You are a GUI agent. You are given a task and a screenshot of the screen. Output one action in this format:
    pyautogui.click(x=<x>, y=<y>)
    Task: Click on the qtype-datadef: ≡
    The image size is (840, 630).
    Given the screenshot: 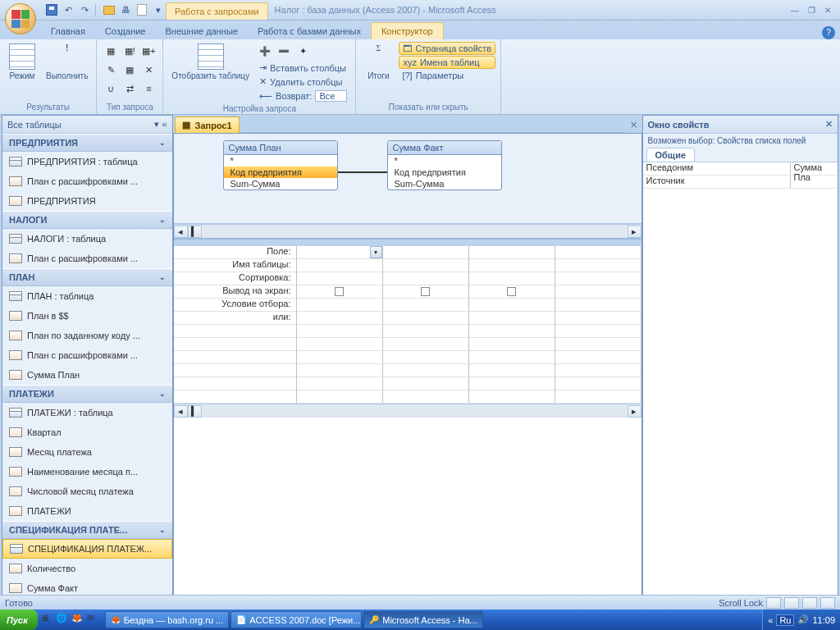 What is the action you would take?
    pyautogui.click(x=148, y=89)
    